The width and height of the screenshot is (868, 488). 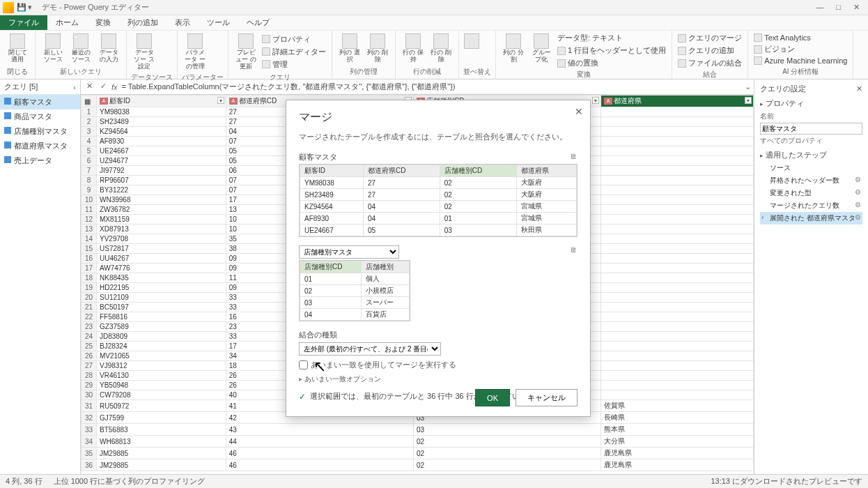 What do you see at coordinates (401, 171) in the screenshot?
I see `preview-header: 都道府県CD` at bounding box center [401, 171].